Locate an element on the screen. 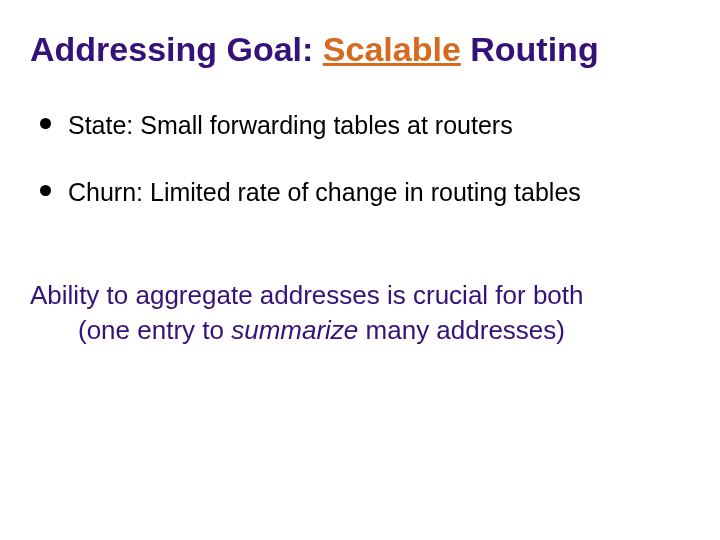 This screenshot has width=720, height=540. list-item: State: Small forwarding tables at router… is located at coordinates (363, 126).